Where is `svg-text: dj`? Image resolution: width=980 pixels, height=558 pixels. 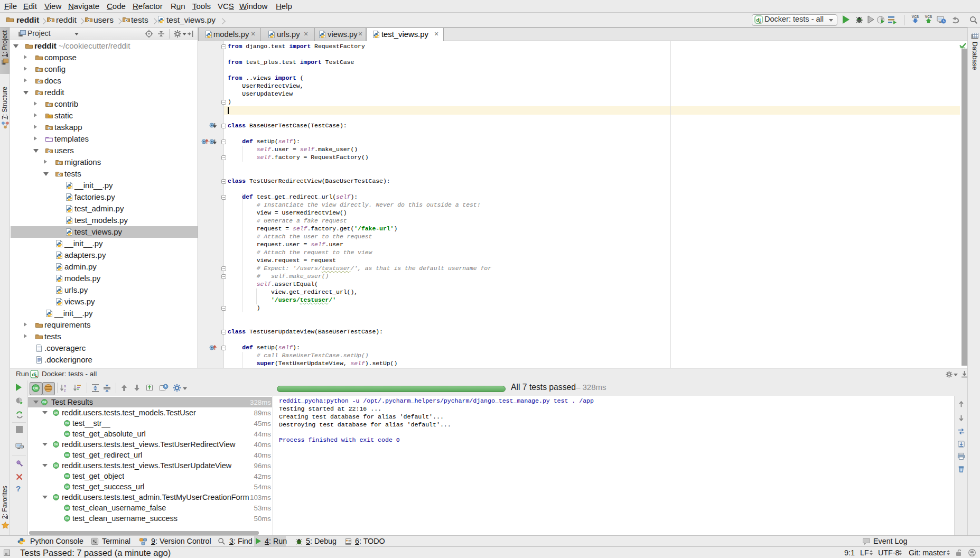 svg-text: dj is located at coordinates (758, 20).